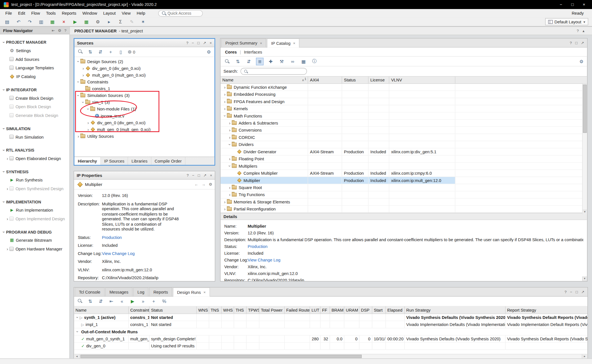  Describe the element at coordinates (8, 13) in the screenshot. I see `menu-file: File` at that location.